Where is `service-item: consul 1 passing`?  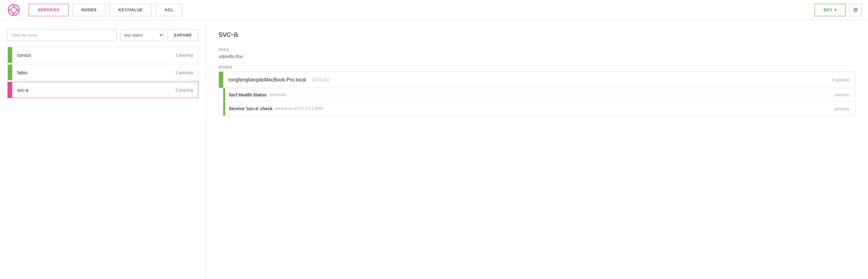
service-item: consul 1 passing is located at coordinates (103, 55).